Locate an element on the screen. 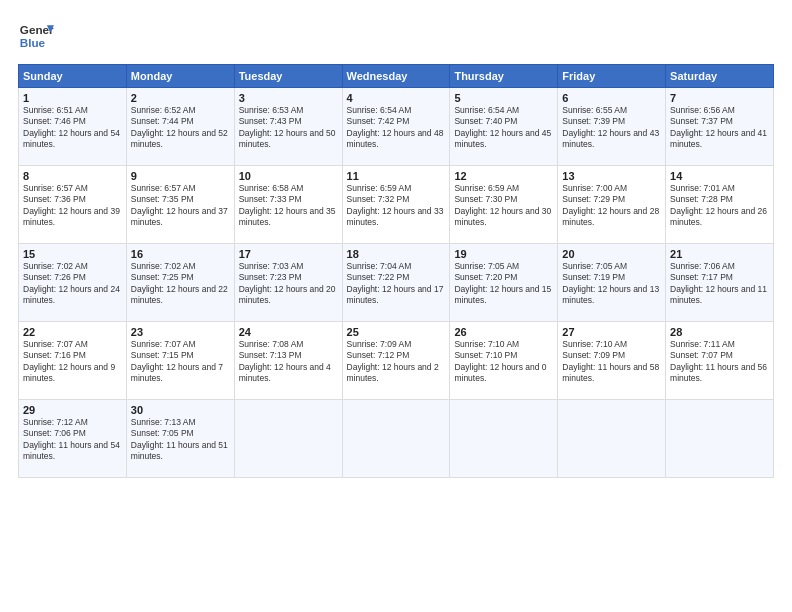  calendar-week-row: 29 Sunrise: 7:12 AMSunset: 7:06 PMDaylig… is located at coordinates (396, 439).